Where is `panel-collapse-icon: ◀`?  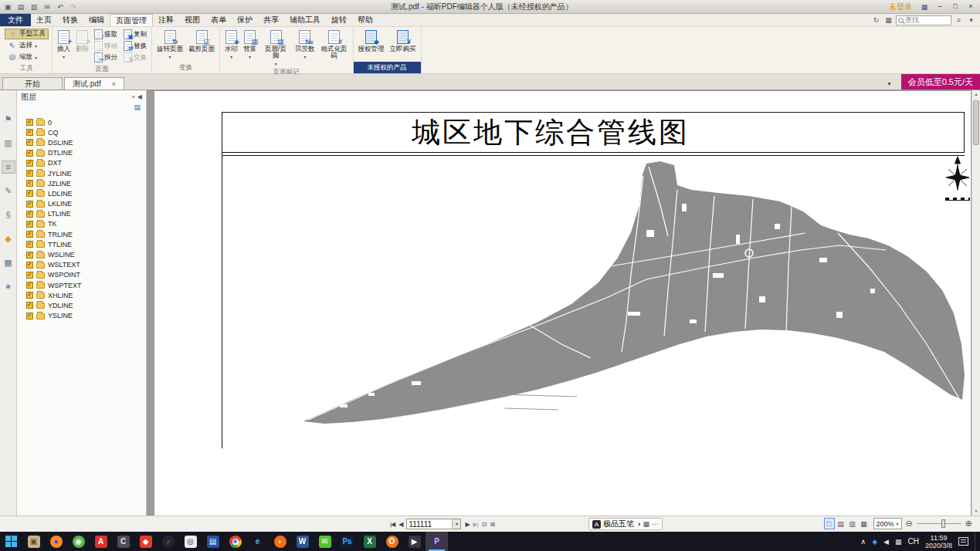 panel-collapse-icon: ◀ is located at coordinates (140, 97).